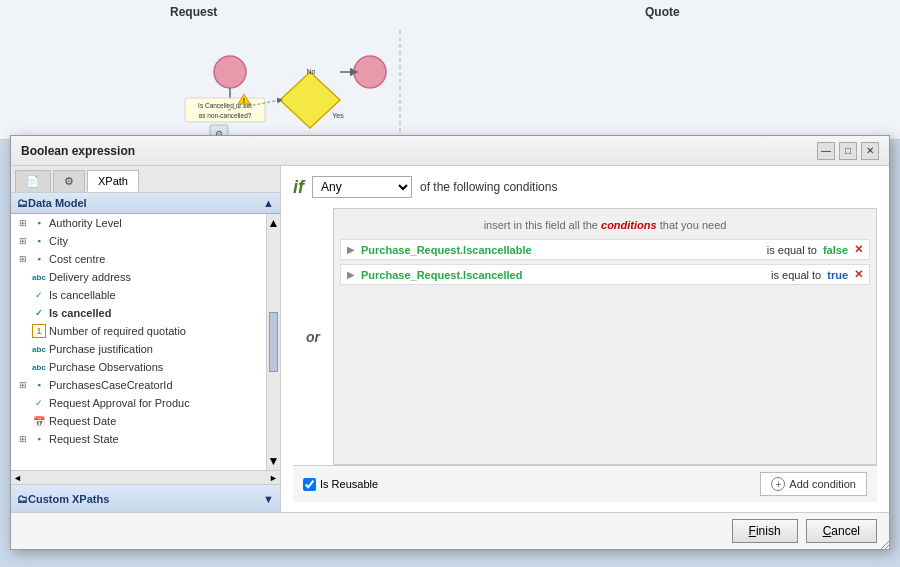 Image resolution: width=900 pixels, height=567 pixels. I want to click on tree-item-label: Purchase justification, so click(101, 349).